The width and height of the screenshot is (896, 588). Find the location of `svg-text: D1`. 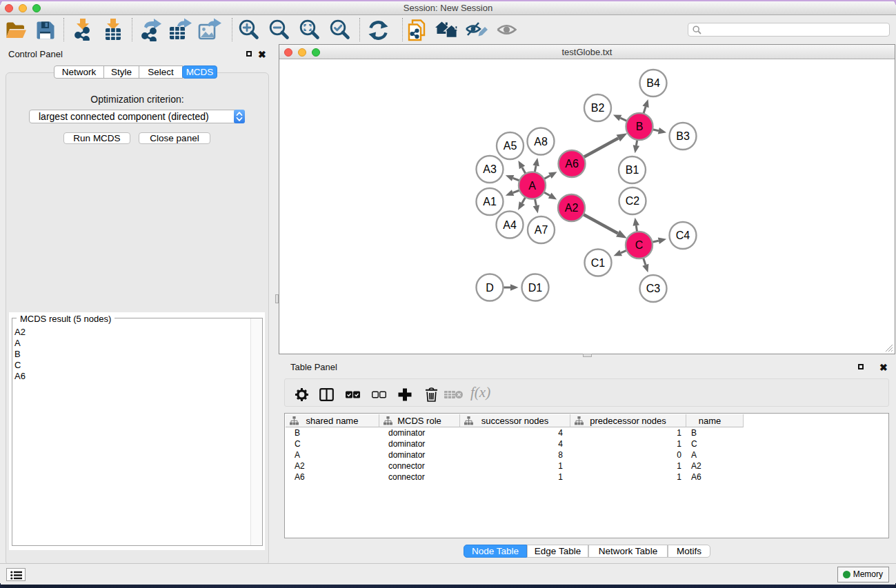

svg-text: D1 is located at coordinates (535, 288).